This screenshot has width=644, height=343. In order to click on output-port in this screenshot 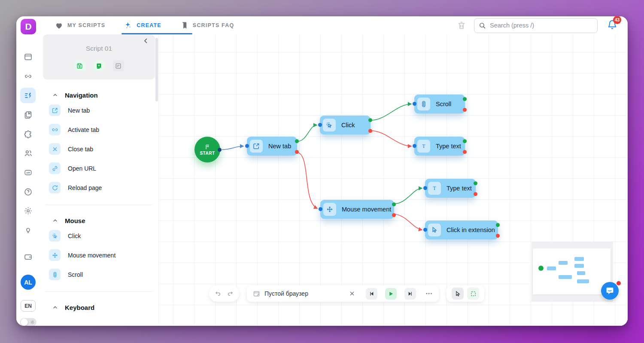, I will do `click(220, 150)`.